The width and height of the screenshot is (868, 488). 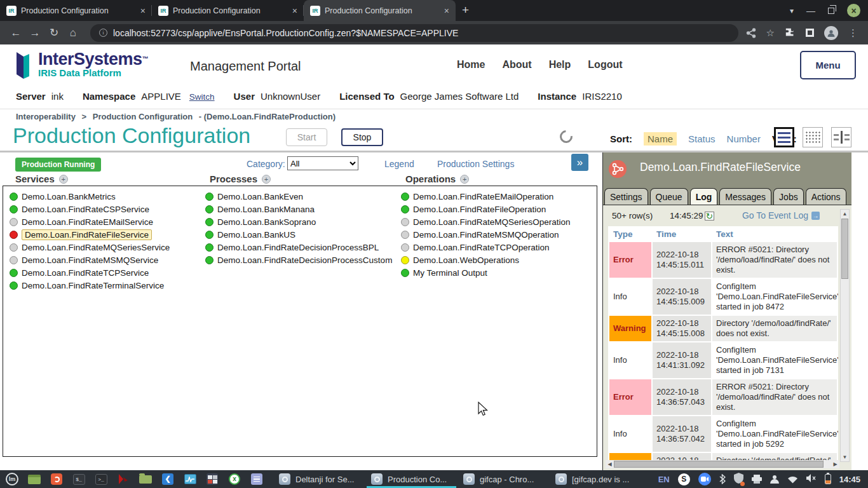 I want to click on log-refresh-icon: ↻, so click(x=710, y=216).